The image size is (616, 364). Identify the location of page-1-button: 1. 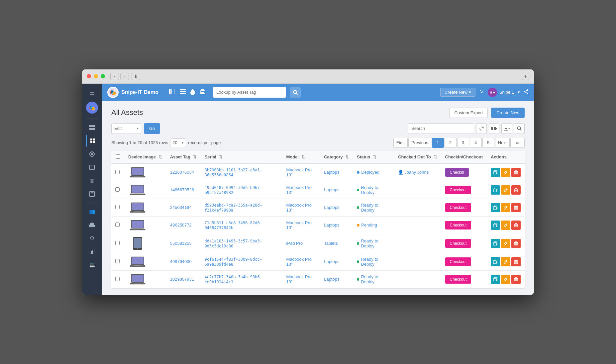
(438, 143).